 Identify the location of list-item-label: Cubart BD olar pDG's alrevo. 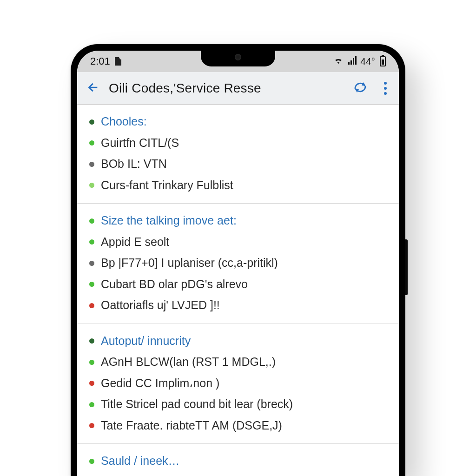
(244, 284).